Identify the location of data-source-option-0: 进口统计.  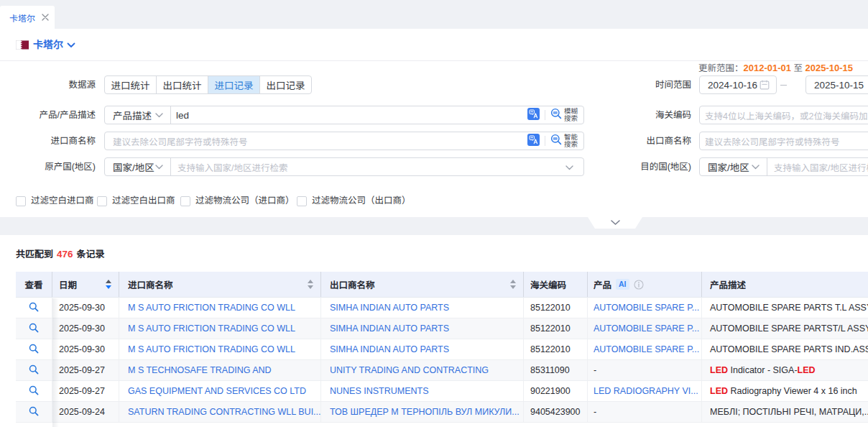
(131, 85).